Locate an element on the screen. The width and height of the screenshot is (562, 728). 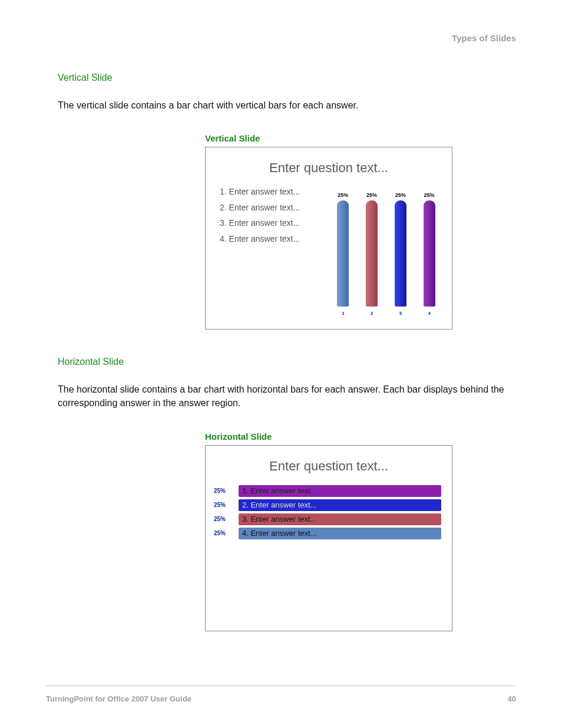
bar-group: 25% 1 is located at coordinates (343, 249).